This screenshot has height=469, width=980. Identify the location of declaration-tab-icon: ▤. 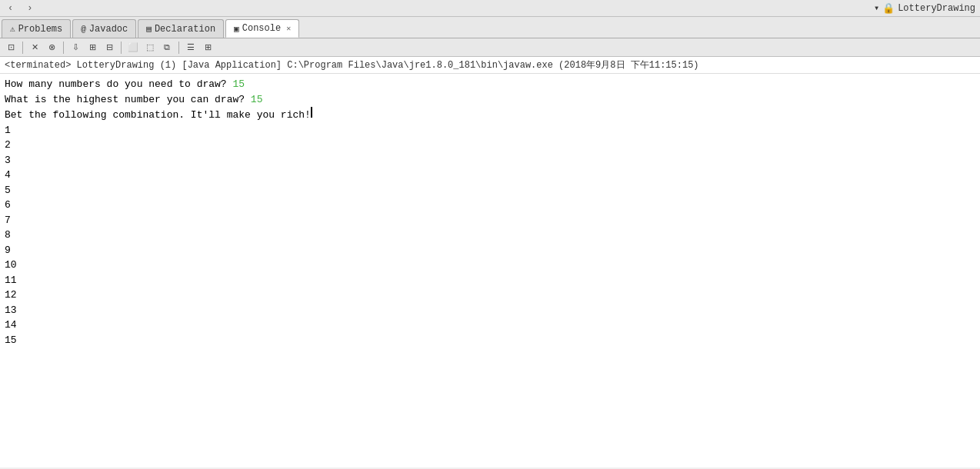
(149, 29).